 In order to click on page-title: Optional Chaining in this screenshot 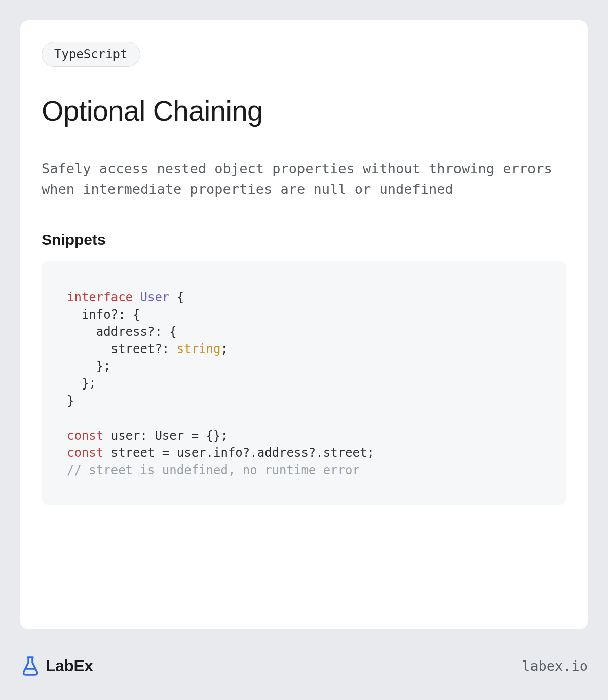, I will do `click(304, 110)`.